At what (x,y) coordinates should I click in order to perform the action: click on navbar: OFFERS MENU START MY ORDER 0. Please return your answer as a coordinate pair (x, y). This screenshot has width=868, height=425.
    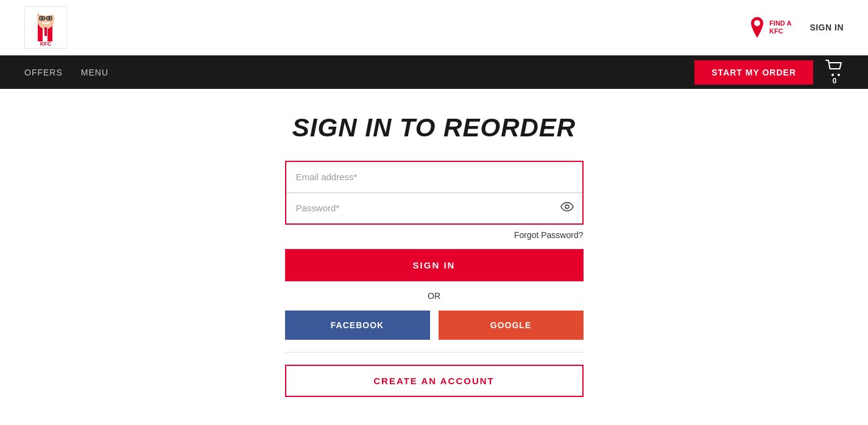
    Looking at the image, I should click on (434, 72).